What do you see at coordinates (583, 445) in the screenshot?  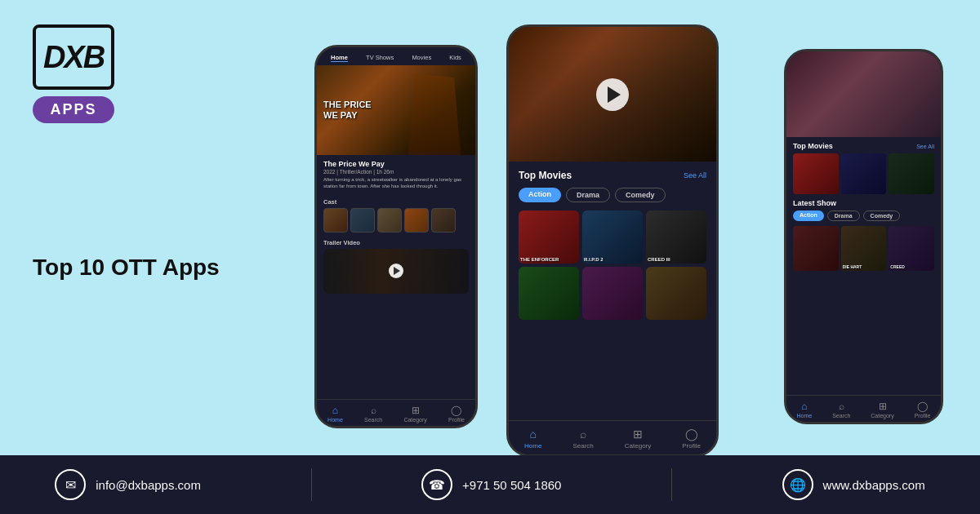 I see `center-search-label: Search` at bounding box center [583, 445].